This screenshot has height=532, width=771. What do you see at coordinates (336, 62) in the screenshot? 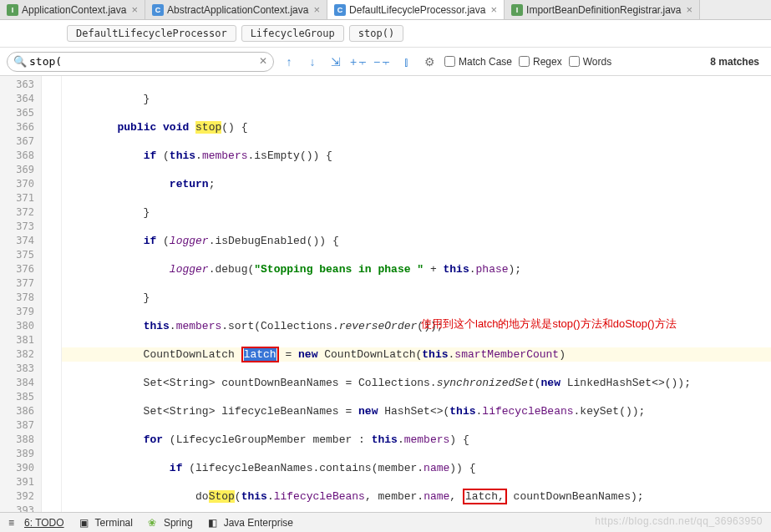
I see `select-all-button: ⇲` at bounding box center [336, 62].